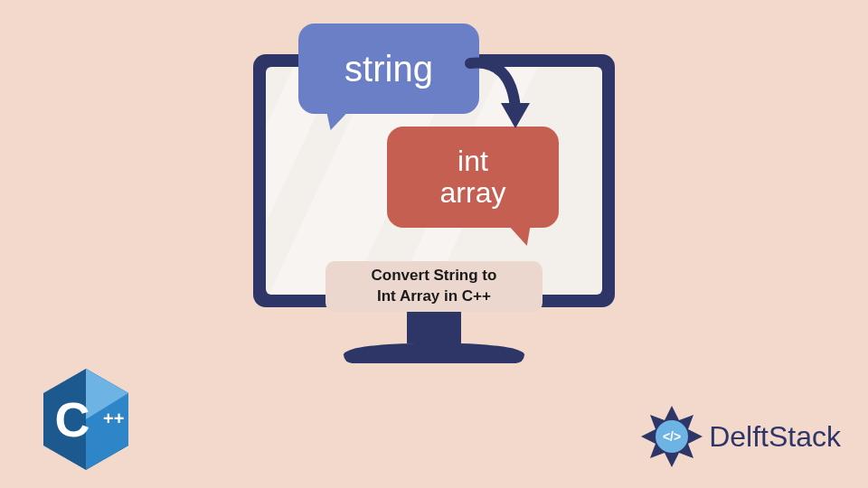  Describe the element at coordinates (72, 419) in the screenshot. I see `cpp-logo-c: C` at that location.